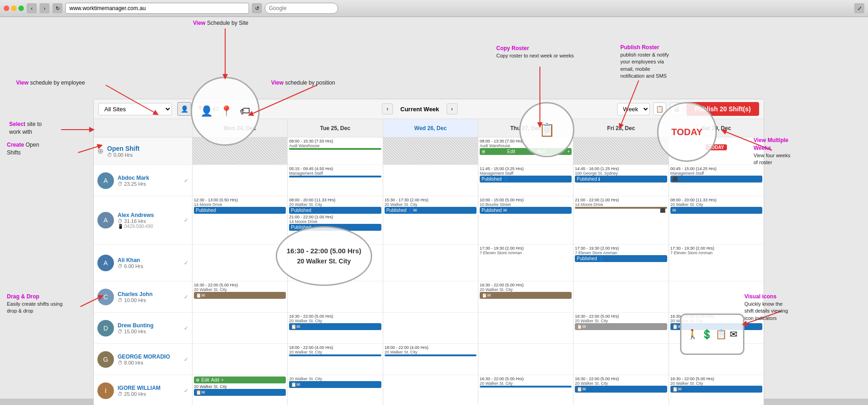 This screenshot has width=868, height=405. What do you see at coordinates (431, 390) in the screenshot?
I see `day-cell-wednesday-igore` at bounding box center [431, 390].